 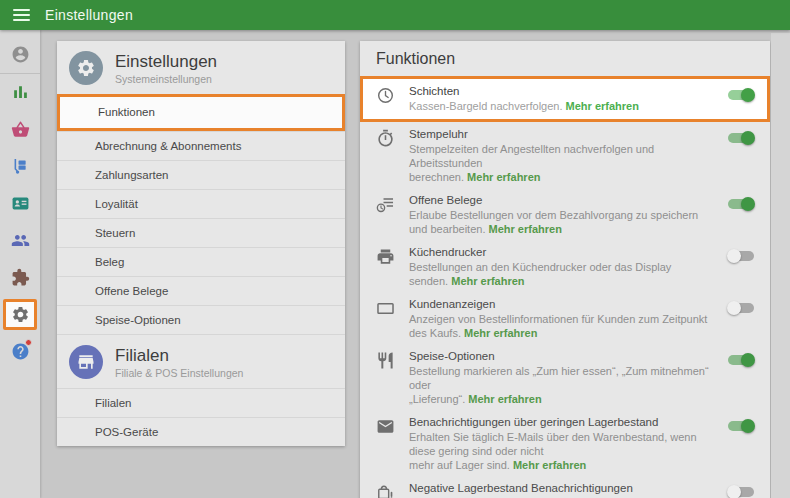 What do you see at coordinates (20, 204) in the screenshot?
I see `employees-badge-icon` at bounding box center [20, 204].